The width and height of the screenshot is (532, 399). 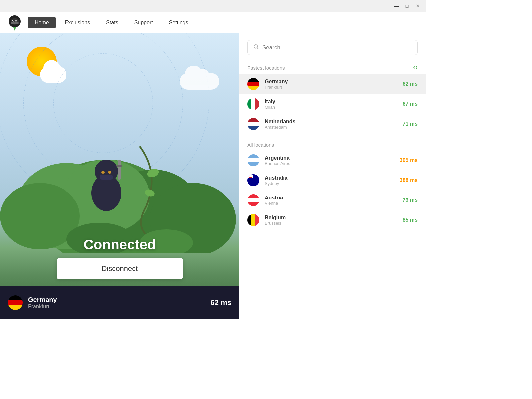 What do you see at coordinates (117, 300) in the screenshot?
I see `bottom-country: Germany` at bounding box center [117, 300].